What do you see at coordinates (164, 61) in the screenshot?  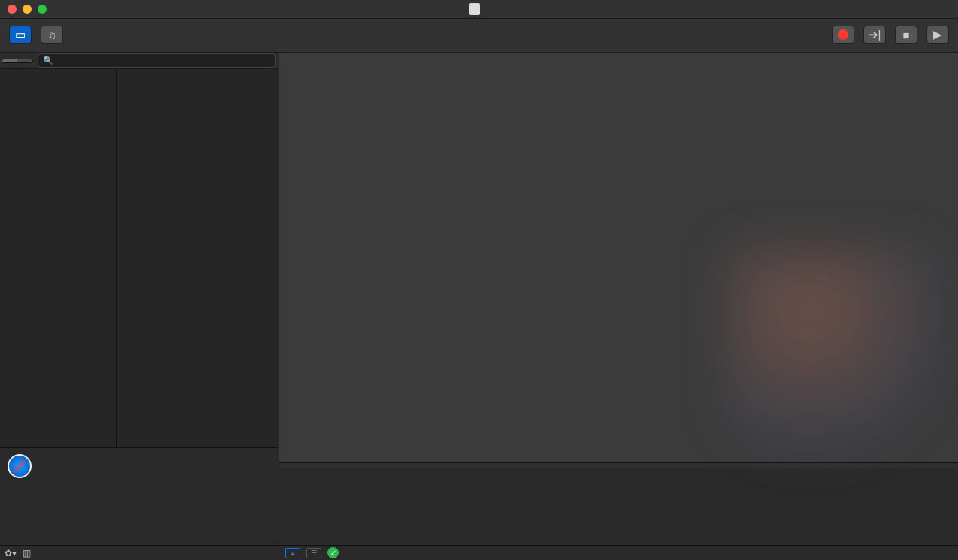 I see `search-input` at bounding box center [164, 61].